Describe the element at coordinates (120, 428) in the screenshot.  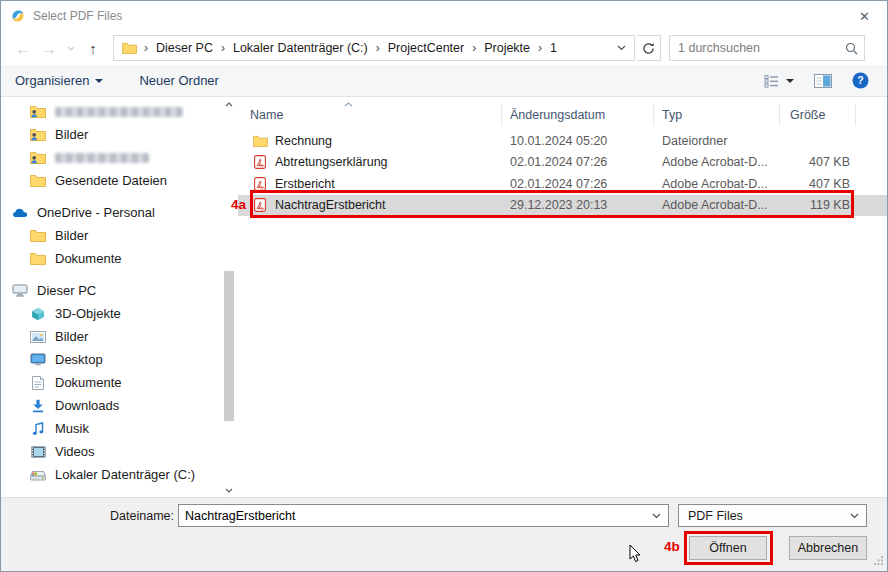
I see `sidebar-item-musik: Musik` at that location.